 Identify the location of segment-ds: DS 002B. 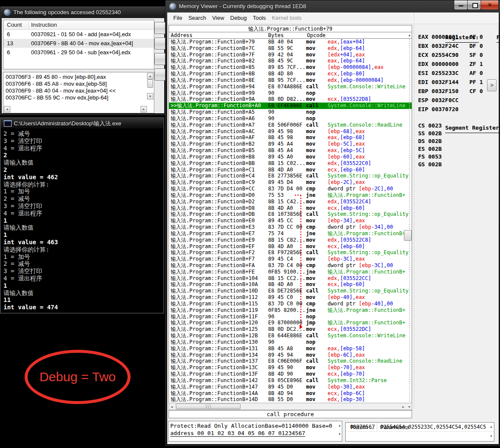
(430, 141).